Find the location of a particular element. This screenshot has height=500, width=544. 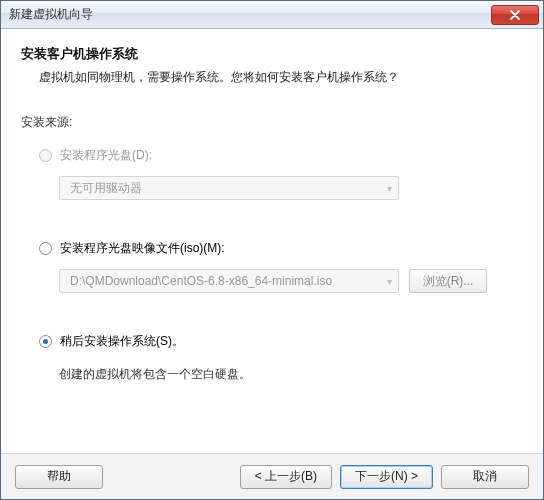

titlebar: 新建虚拟机向导 is located at coordinates (272, 15).